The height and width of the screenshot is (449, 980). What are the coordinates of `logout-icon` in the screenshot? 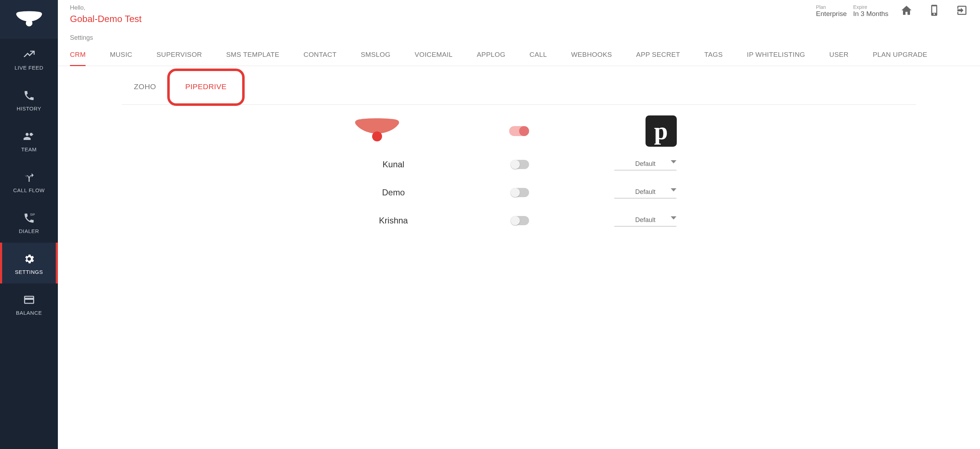 It's located at (962, 11).